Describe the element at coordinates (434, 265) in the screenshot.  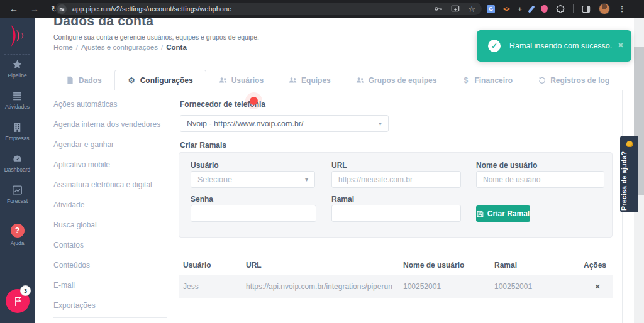
I see `th-nome-de-usuario: Nome de usuário` at that location.